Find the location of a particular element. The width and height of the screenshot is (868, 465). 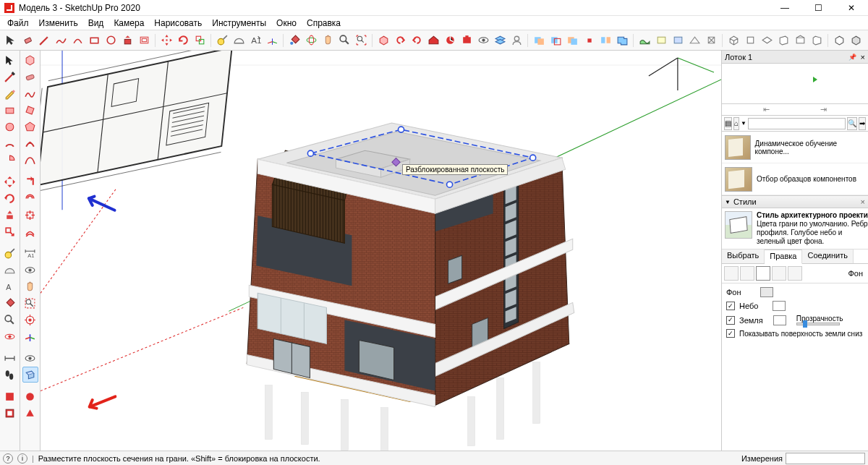

paint-bucket-icon is located at coordinates (294, 40).